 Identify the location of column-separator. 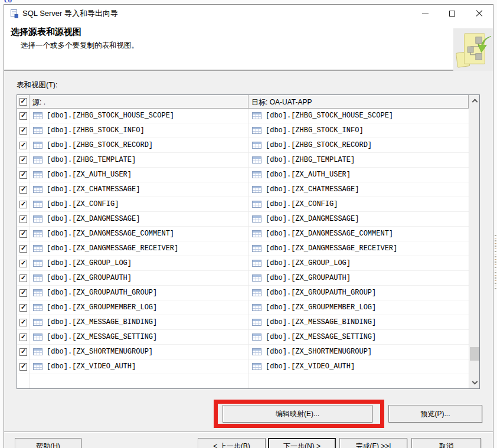
(30, 248).